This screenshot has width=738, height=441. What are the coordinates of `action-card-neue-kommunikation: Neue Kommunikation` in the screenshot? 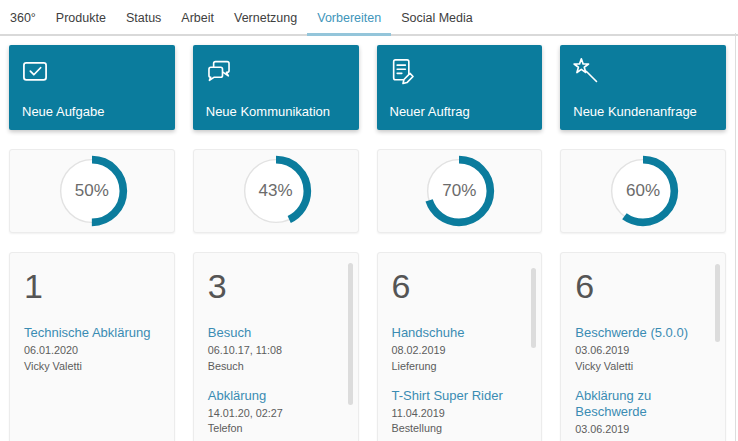 It's located at (276, 88).